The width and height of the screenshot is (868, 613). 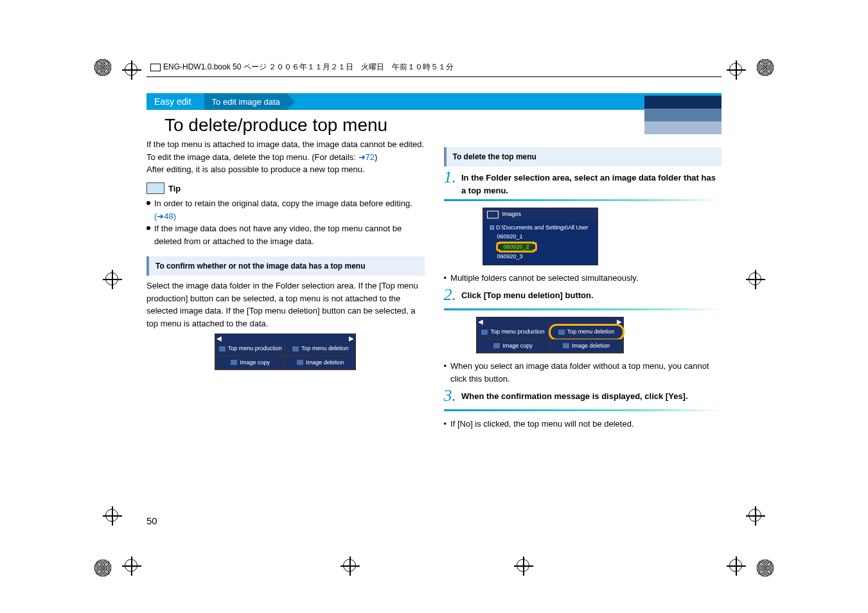 What do you see at coordinates (285, 352) in the screenshot?
I see `screenshot-buttons: ◀▶ Top menu production Top menu deletion…` at bounding box center [285, 352].